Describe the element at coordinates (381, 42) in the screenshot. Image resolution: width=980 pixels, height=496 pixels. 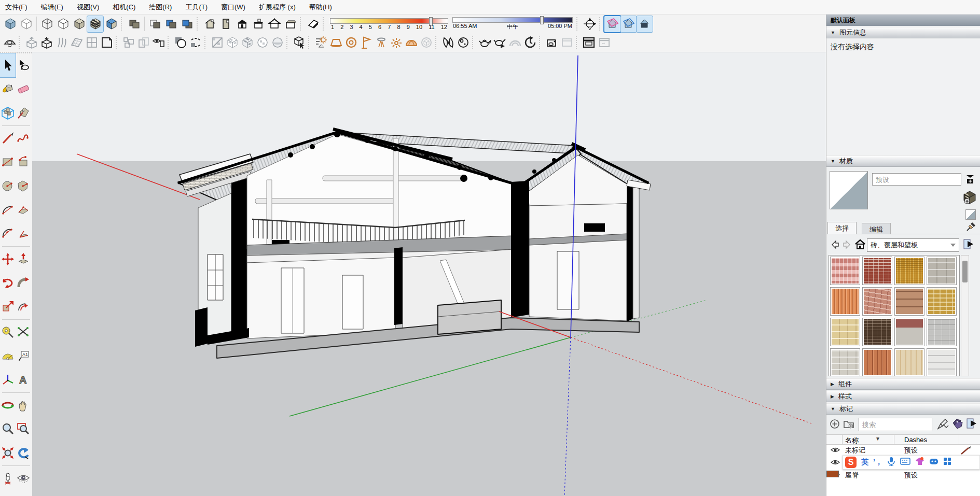
I see `tripod-light-icon` at that location.